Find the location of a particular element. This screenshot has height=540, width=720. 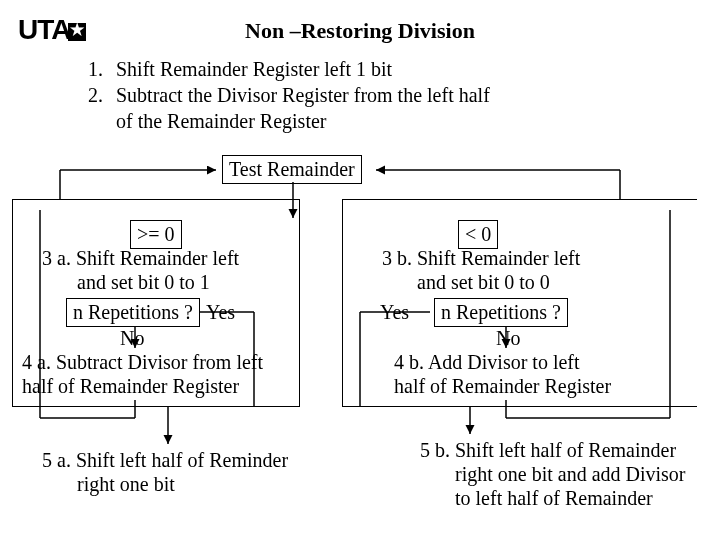

step-num-1: 1. is located at coordinates (102, 69).